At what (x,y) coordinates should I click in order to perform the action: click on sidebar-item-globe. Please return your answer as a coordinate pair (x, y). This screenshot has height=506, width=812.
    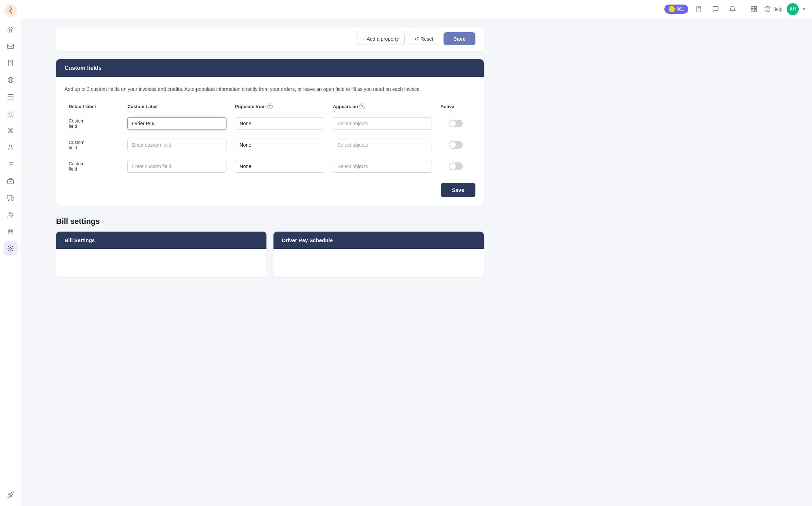
    Looking at the image, I should click on (11, 80).